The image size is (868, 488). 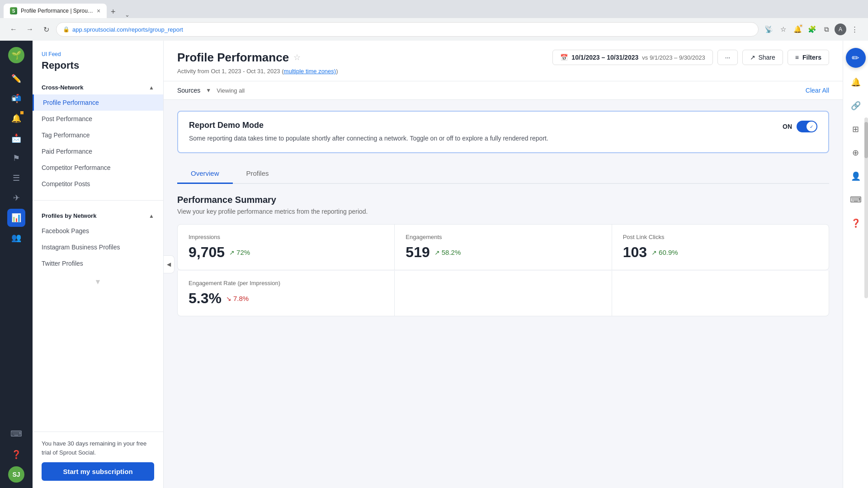 What do you see at coordinates (243, 252) in the screenshot?
I see `impressions-pct: 72%` at bounding box center [243, 252].